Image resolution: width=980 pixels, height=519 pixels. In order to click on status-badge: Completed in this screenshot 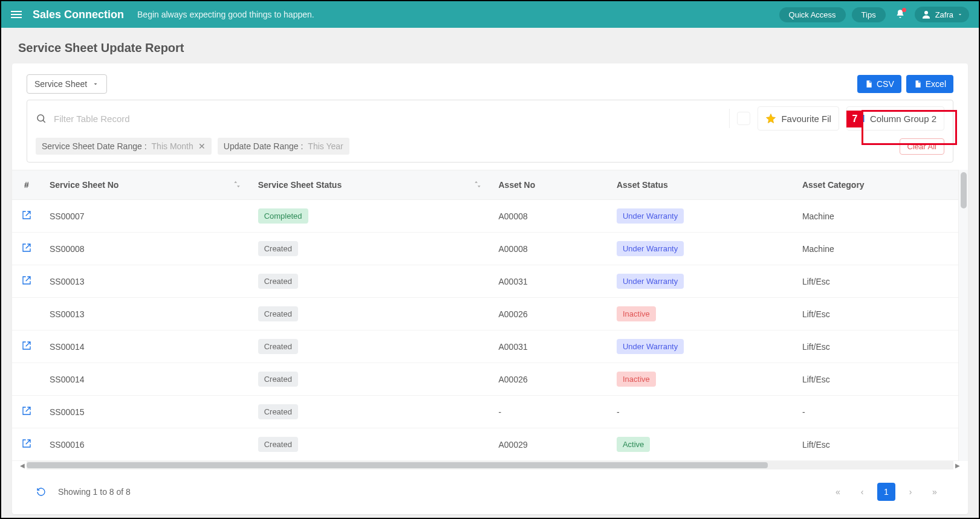, I will do `click(283, 216)`.